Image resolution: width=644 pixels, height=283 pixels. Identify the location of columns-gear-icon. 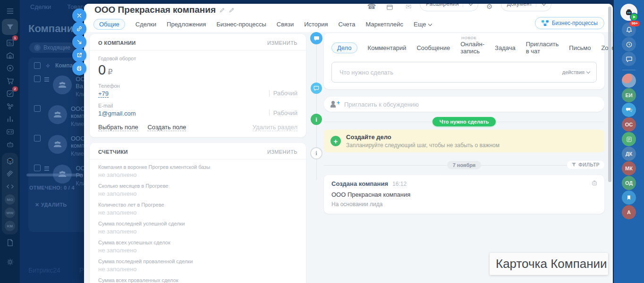
(48, 66).